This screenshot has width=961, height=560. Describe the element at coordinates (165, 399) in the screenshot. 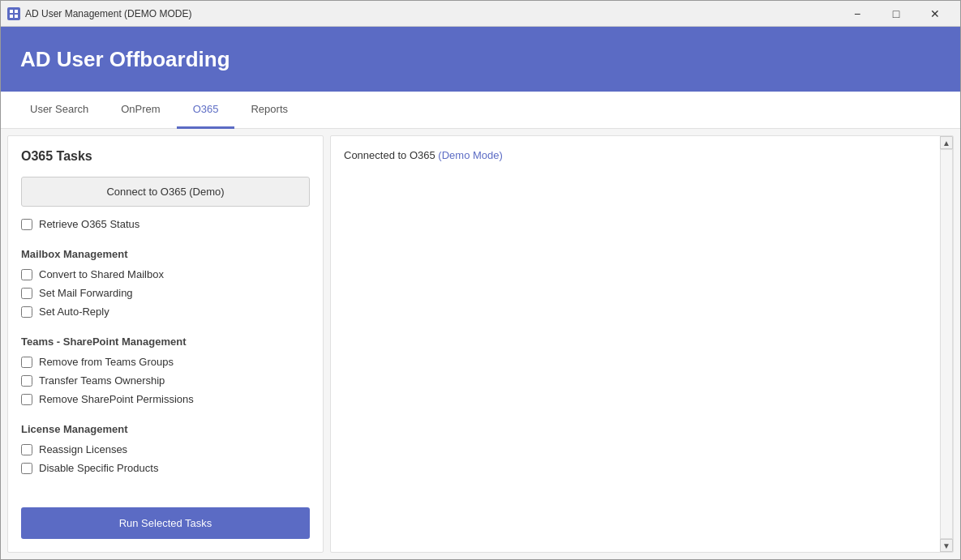

I see `remove-sharepoint-item: Remove SharePoint Permissions` at that location.